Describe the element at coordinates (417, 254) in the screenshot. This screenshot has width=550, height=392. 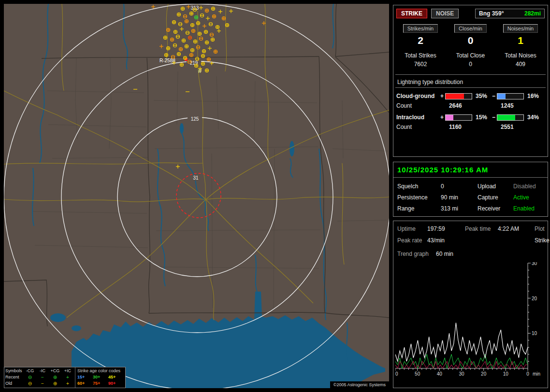
I see `trend-graph-label: Trend graph` at that location.